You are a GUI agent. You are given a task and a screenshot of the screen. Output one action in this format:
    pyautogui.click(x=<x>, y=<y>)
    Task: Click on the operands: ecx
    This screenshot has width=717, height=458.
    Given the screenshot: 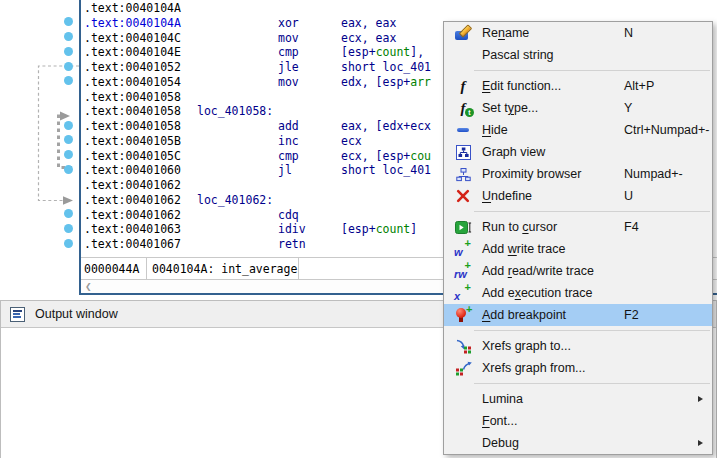 What is the action you would take?
    pyautogui.click(x=352, y=142)
    